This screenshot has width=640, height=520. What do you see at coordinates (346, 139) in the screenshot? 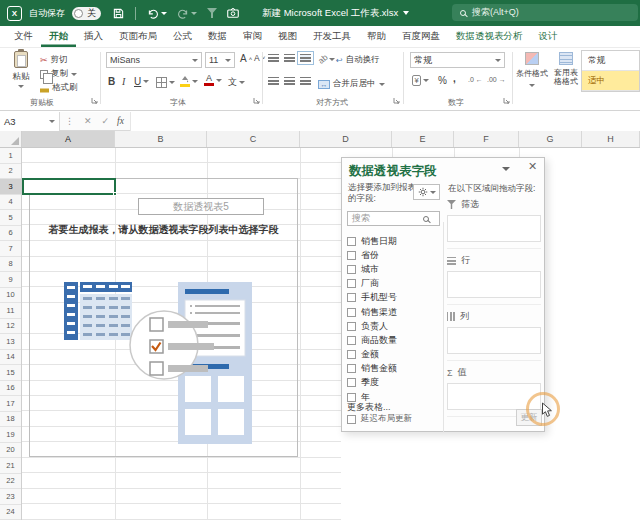
I see `column-header: D` at bounding box center [346, 139].